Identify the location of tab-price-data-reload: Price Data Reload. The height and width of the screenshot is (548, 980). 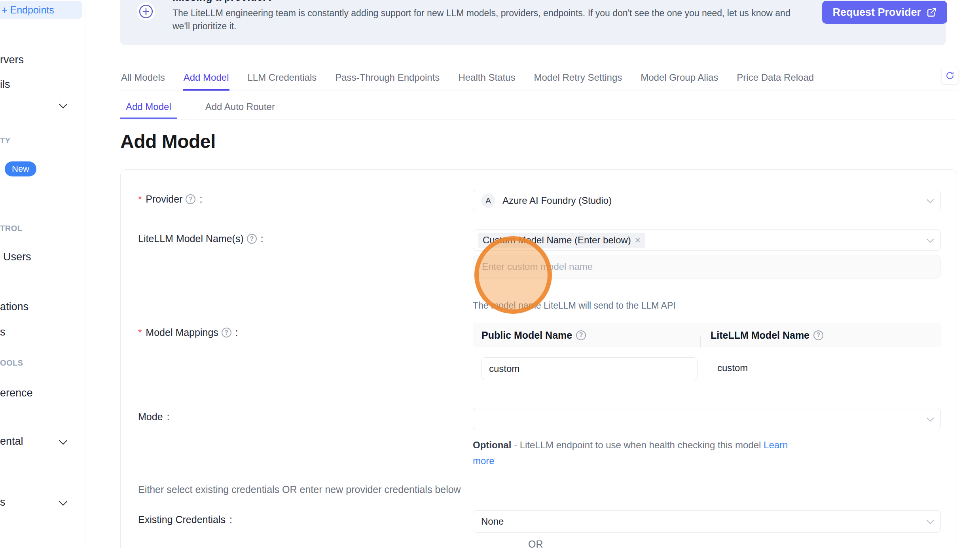
(775, 78).